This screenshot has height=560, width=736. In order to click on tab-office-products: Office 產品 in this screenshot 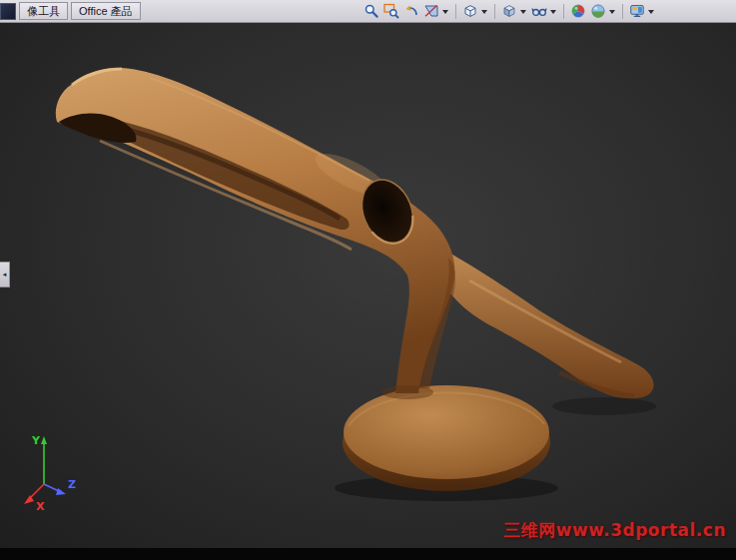, I will do `click(106, 11)`.